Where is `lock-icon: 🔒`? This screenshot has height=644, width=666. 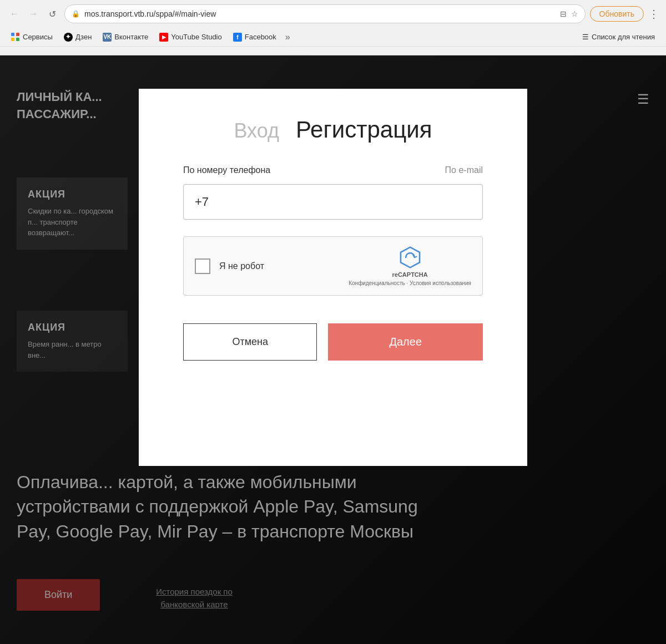
lock-icon: 🔒 is located at coordinates (75, 14).